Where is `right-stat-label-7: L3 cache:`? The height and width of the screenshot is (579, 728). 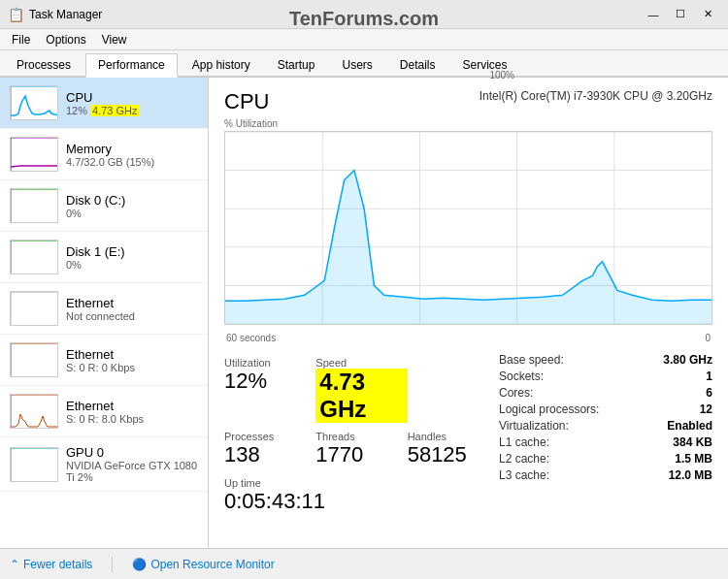
right-stat-label-7: L3 cache: is located at coordinates (524, 475).